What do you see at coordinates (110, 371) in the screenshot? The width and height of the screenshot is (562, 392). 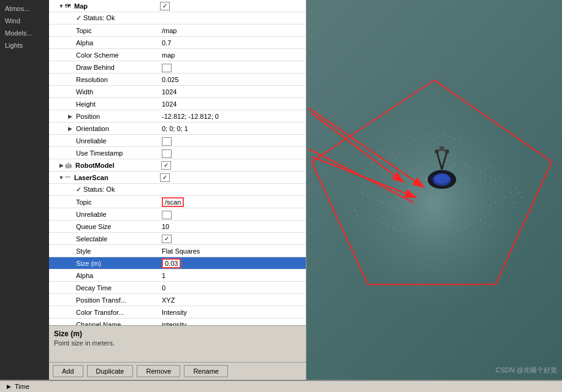 I see `duplicate-button: Duplicate` at bounding box center [110, 371].